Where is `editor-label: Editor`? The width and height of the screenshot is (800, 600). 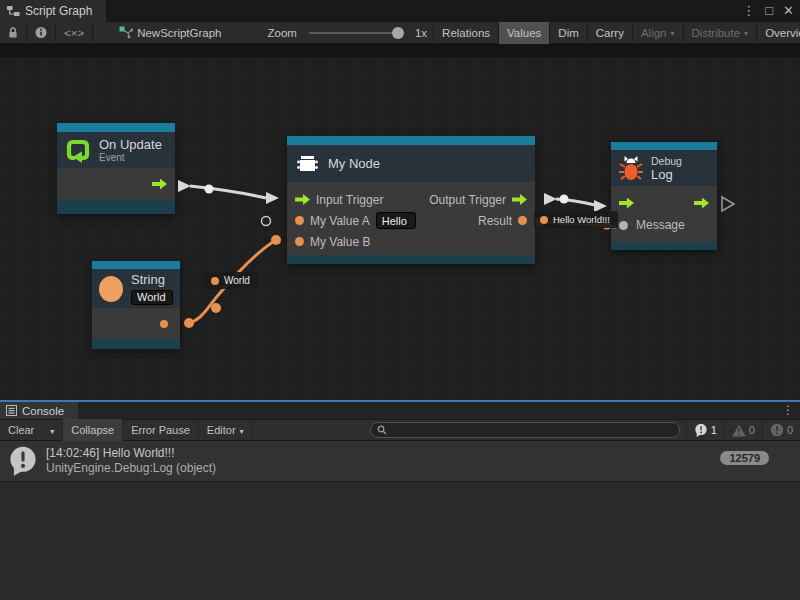 editor-label: Editor is located at coordinates (222, 430).